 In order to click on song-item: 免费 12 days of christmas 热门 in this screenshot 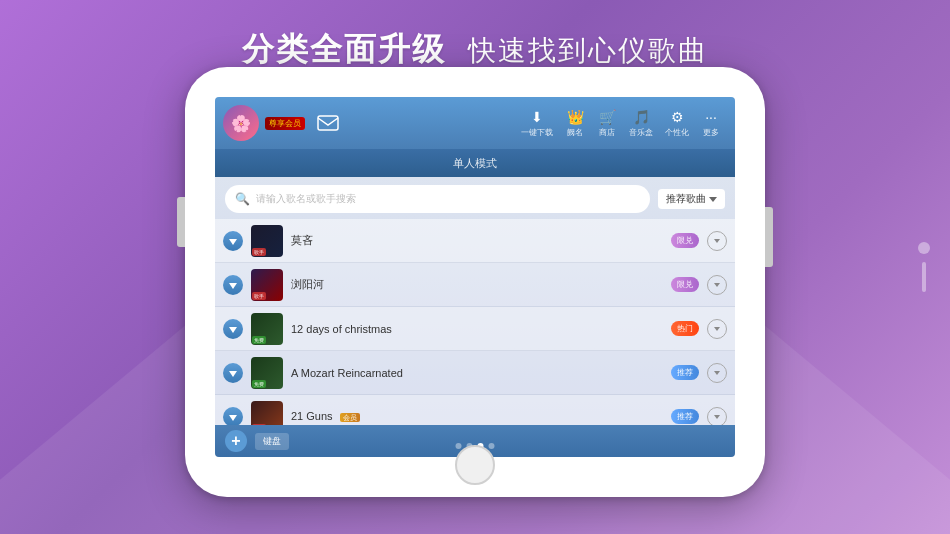, I will do `click(475, 329)`.